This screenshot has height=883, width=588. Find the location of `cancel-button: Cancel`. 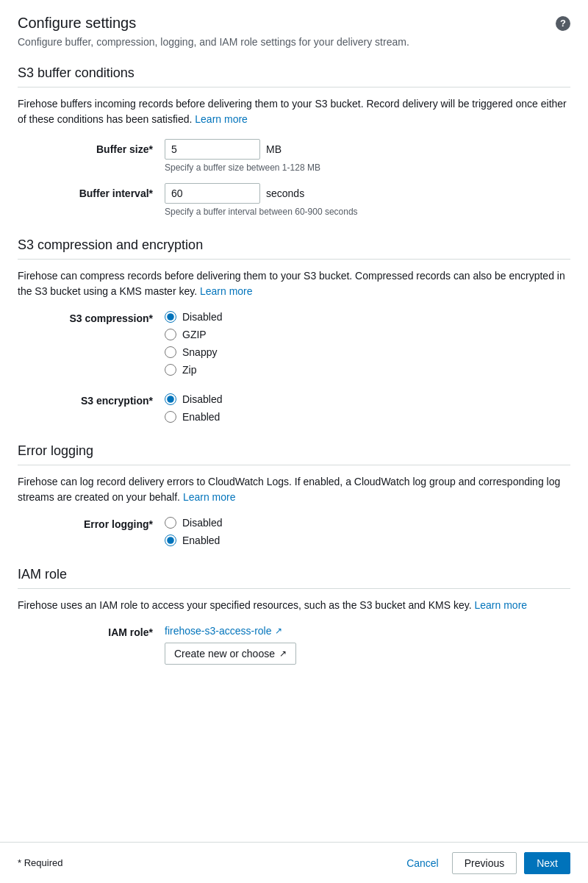

cancel-button: Cancel is located at coordinates (423, 863).